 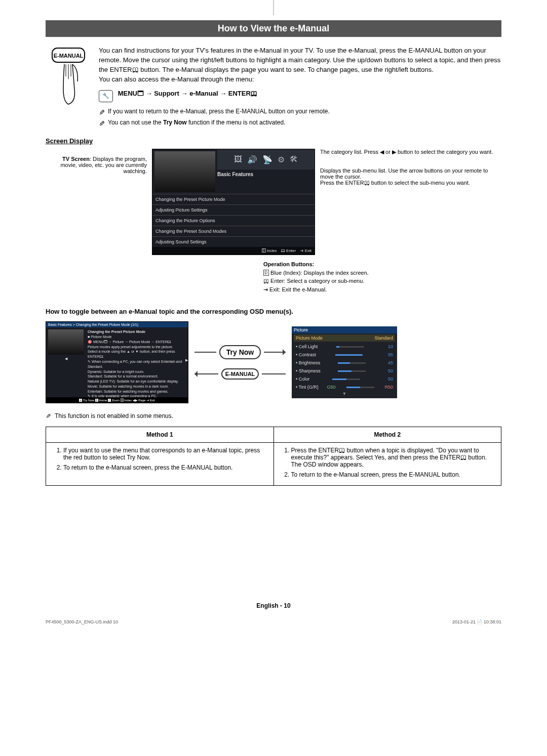 I want to click on try-now-button-graphic: Try Now, so click(x=240, y=352).